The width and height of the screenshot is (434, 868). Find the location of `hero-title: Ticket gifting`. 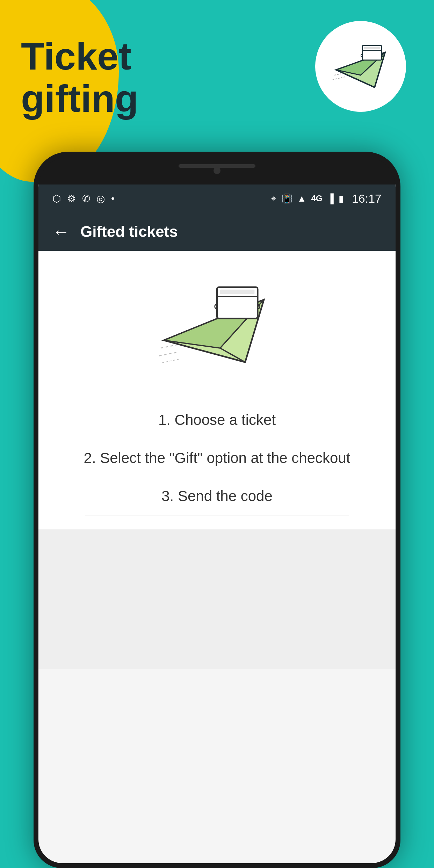

hero-title: Ticket gifting is located at coordinates (80, 77).